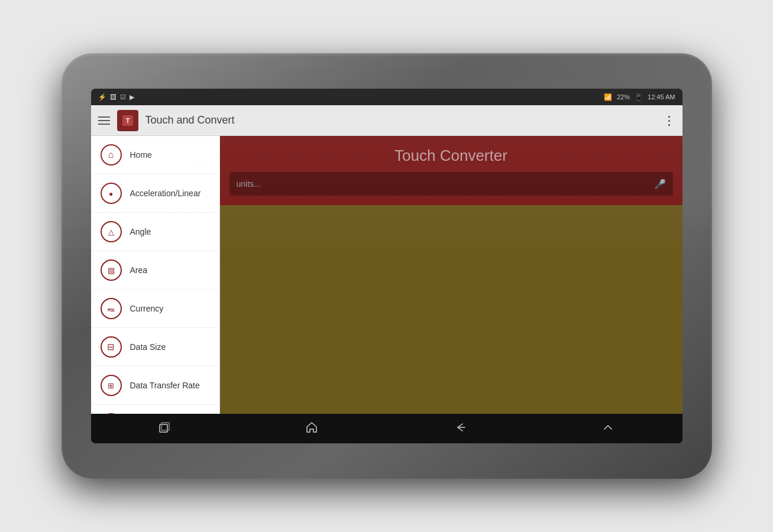 The height and width of the screenshot is (532, 773). I want to click on content-title: Touch Converter, so click(451, 154).